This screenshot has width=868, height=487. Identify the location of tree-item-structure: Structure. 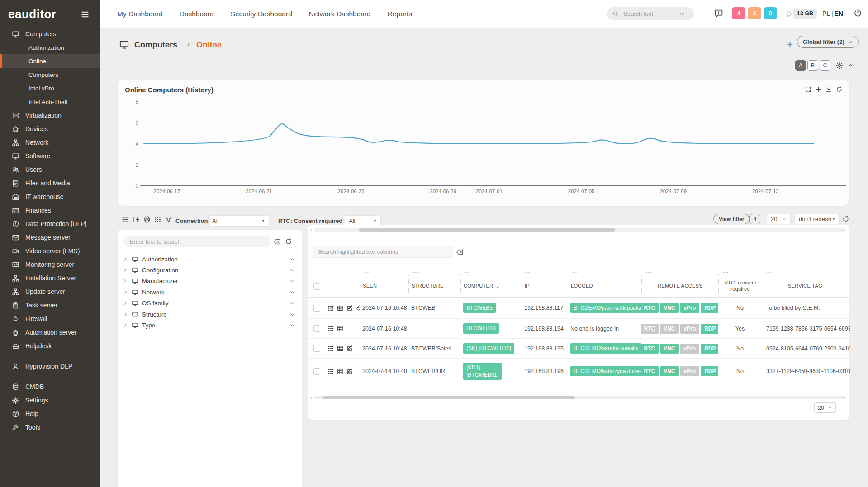
(210, 314).